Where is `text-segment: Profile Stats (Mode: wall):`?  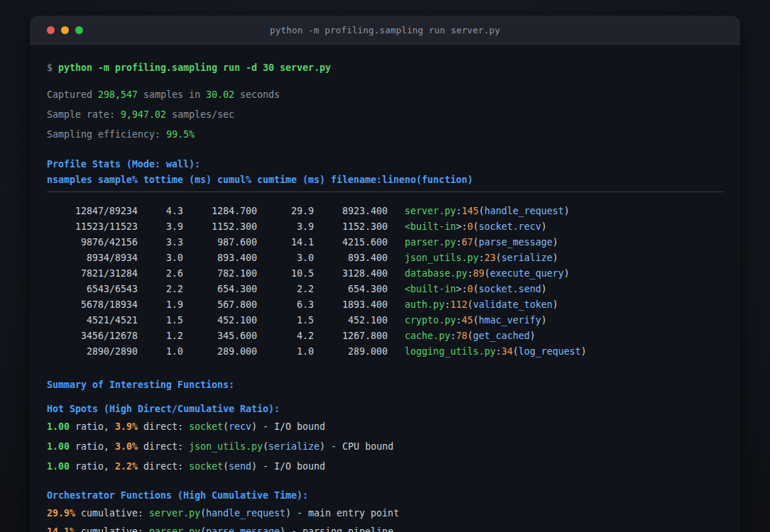 text-segment: Profile Stats (Mode: wall): is located at coordinates (123, 165).